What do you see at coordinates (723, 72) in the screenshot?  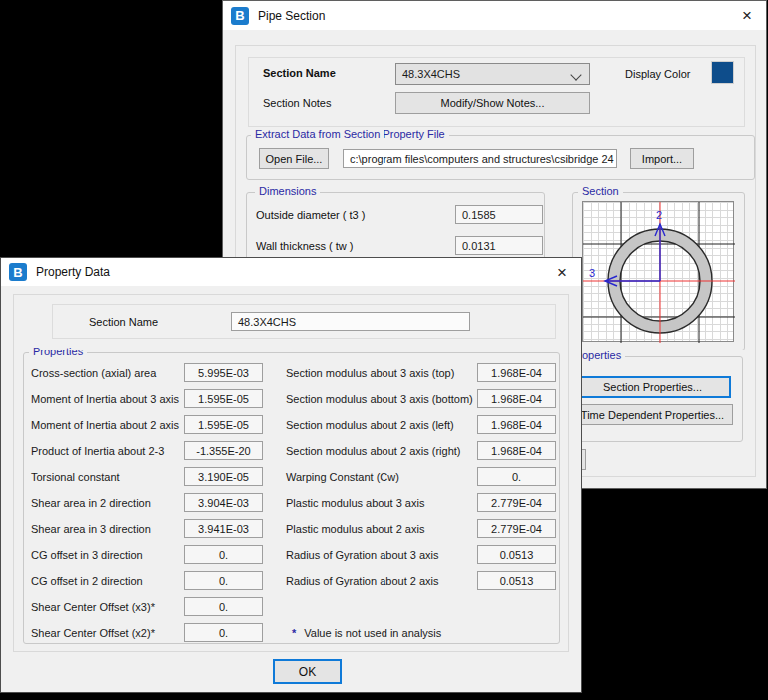 I see `display-color-swatch` at bounding box center [723, 72].